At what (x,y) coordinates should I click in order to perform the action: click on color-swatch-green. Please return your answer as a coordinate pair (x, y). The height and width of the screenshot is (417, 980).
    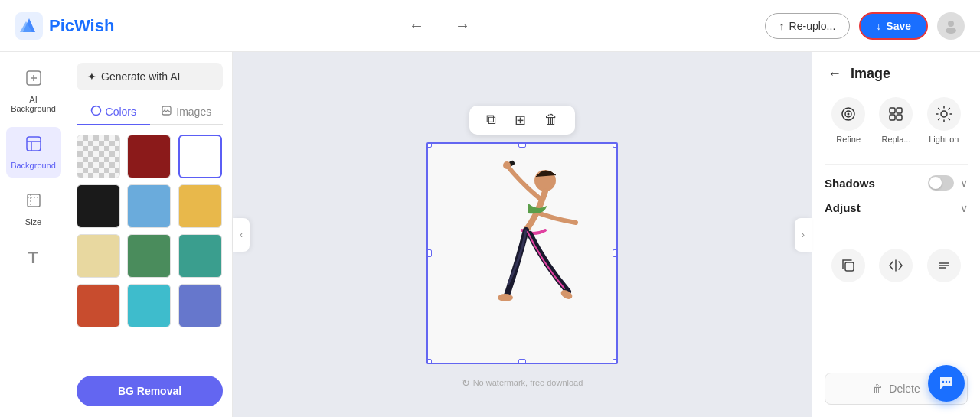
    Looking at the image, I should click on (149, 256).